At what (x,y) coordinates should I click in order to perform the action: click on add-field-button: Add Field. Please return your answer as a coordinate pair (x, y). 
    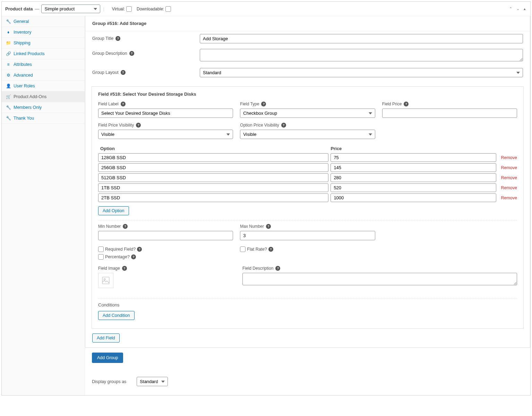
    Looking at the image, I should click on (106, 338).